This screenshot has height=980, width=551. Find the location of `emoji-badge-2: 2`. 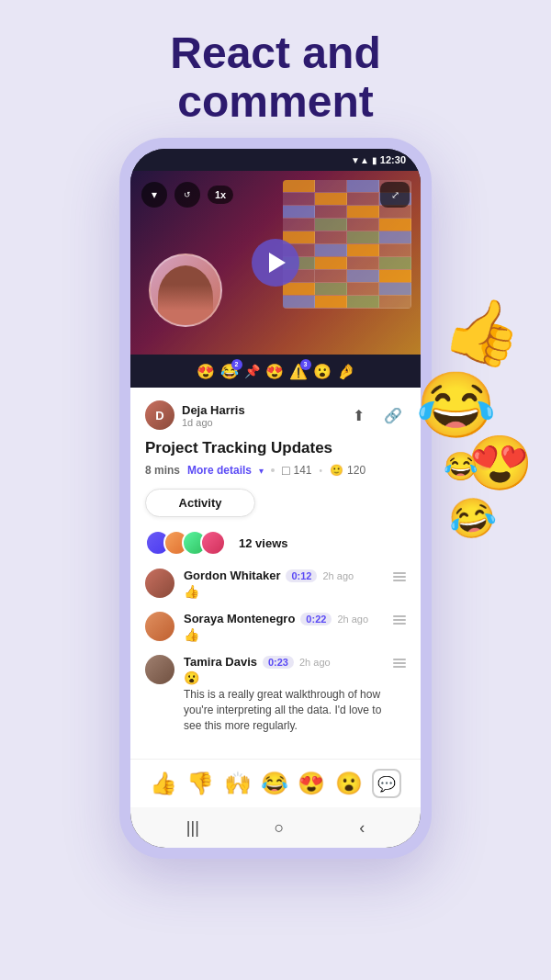

emoji-badge-2: 2 is located at coordinates (237, 365).